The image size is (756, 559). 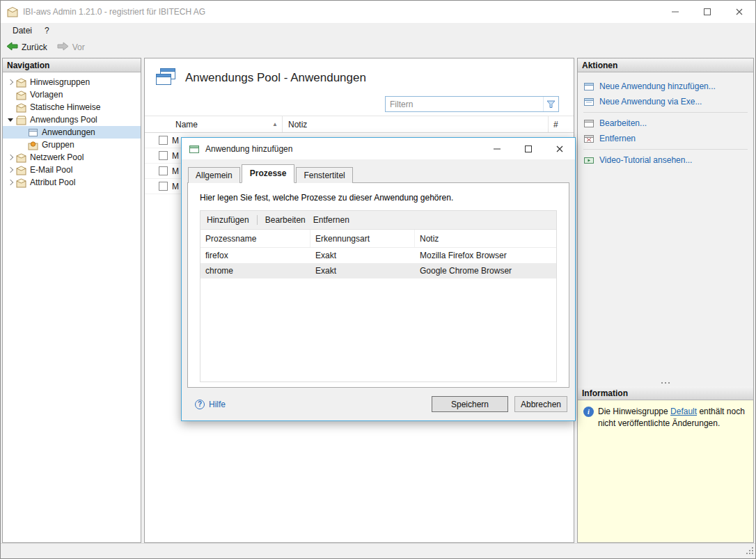 What do you see at coordinates (486, 255) in the screenshot?
I see `cell-notiz: Mozilla Firefox Browser` at bounding box center [486, 255].